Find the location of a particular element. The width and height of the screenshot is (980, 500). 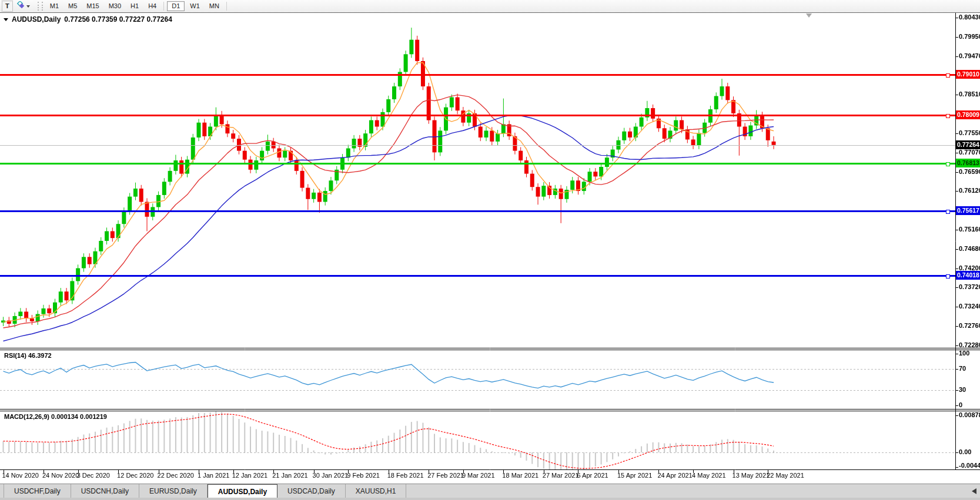

rsi-axis-tick: 70 is located at coordinates (962, 368).